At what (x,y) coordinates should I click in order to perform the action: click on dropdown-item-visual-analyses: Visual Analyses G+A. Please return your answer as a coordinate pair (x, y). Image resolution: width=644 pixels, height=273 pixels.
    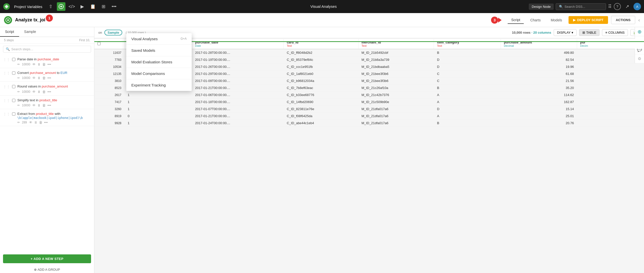
    Looking at the image, I should click on (159, 39).